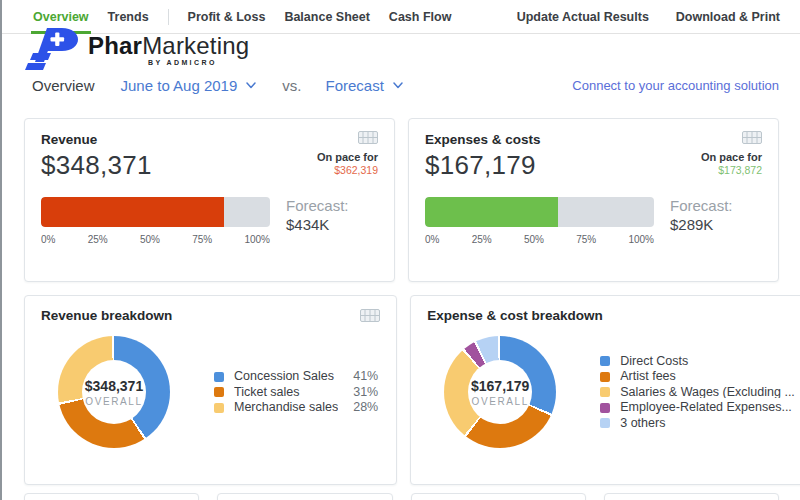 The height and width of the screenshot is (500, 800). I want to click on brand-name-light: Marketing, so click(196, 46).